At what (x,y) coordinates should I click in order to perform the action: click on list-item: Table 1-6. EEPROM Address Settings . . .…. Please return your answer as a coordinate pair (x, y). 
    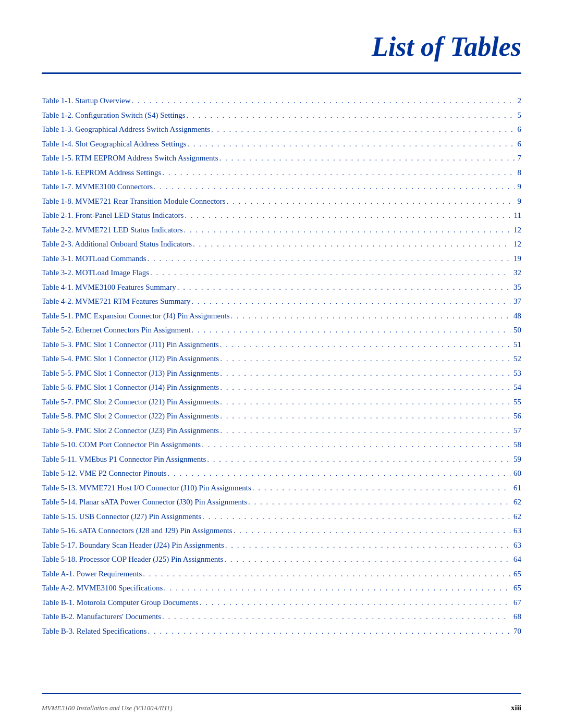
    Looking at the image, I should click on (282, 173).